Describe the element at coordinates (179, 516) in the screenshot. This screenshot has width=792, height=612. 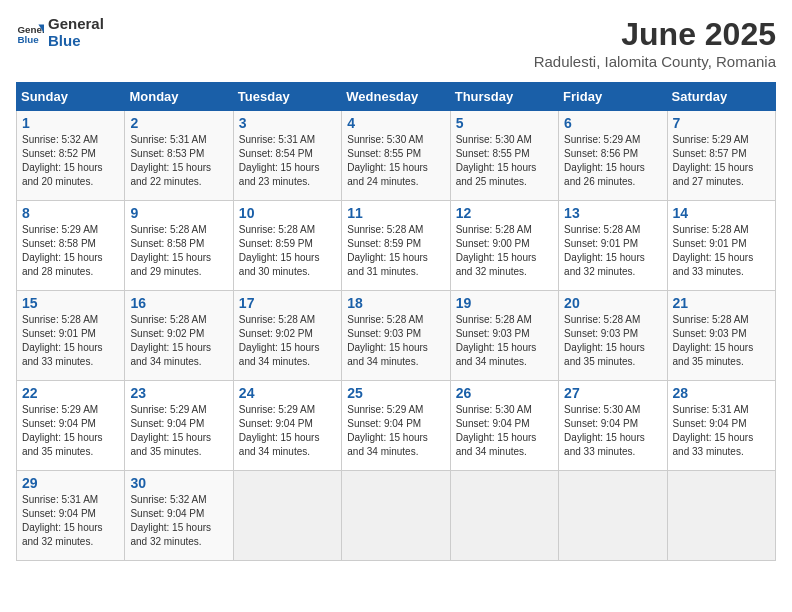
I see `day-30: 30 Sunrise: 5:32 AMSunset: 9:04 PMDaylig…` at that location.